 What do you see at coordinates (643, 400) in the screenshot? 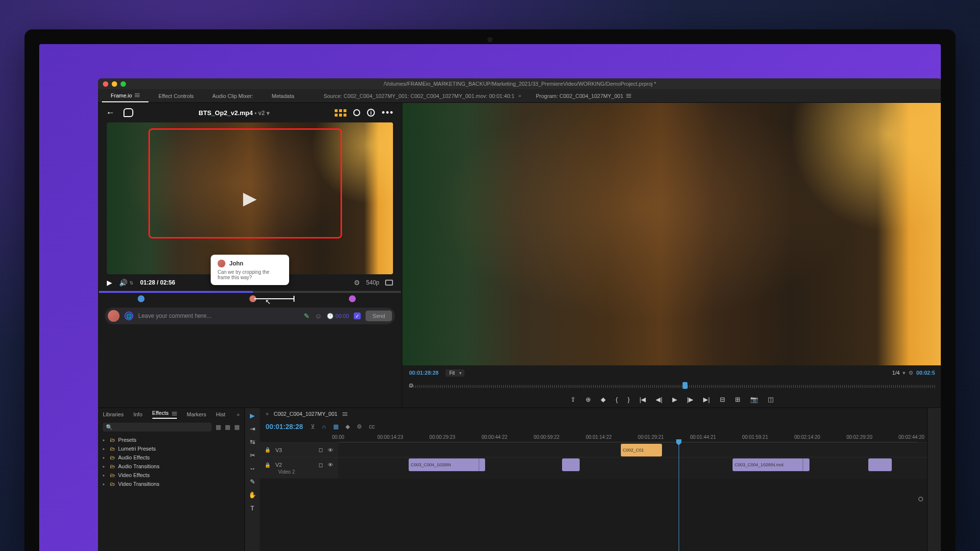
I see `go-to-in-icon: |◀` at bounding box center [643, 400].